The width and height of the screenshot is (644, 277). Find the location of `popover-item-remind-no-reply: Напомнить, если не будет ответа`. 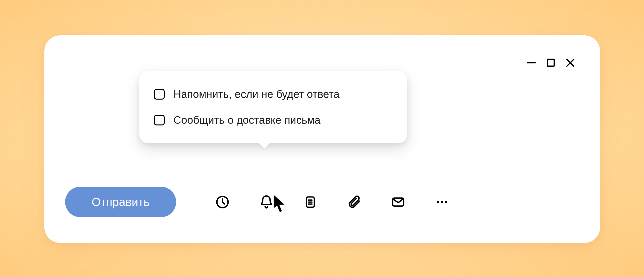

popover-item-remind-no-reply: Напомнить, если не будет ответа is located at coordinates (273, 94).